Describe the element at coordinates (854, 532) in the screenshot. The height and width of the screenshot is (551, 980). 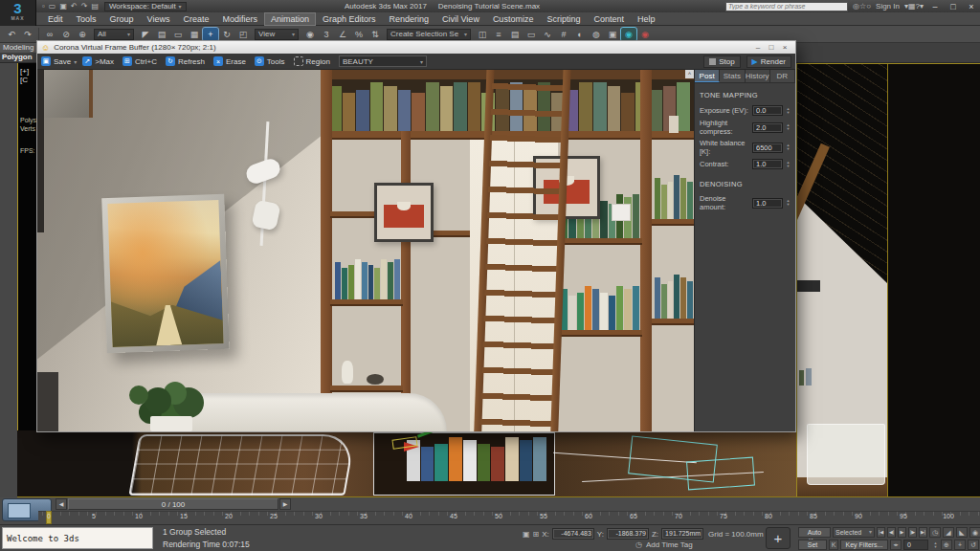
I see `key-selection-dropdown: Selected ▾` at that location.